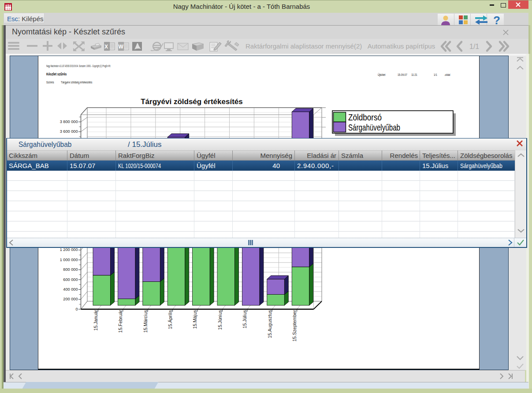  I want to click on svg-text: 600 000, so click(71, 280).